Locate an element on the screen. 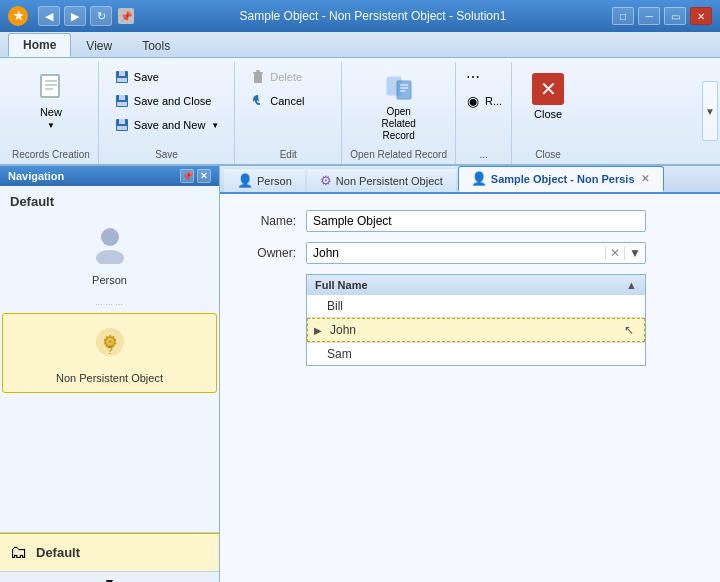 Image resolution: width=720 pixels, height=582 pixels. dropdown-scroll: ▲ is located at coordinates (632, 285).